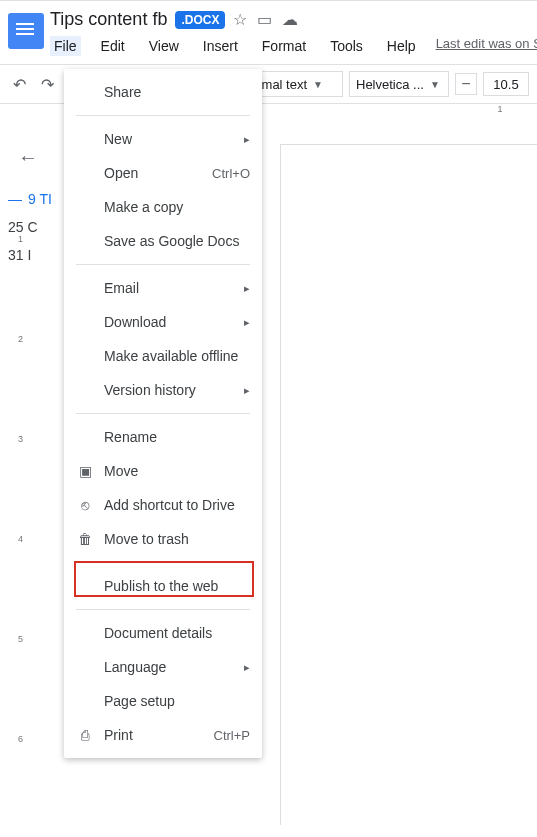 The image size is (537, 837). Describe the element at coordinates (402, 46) in the screenshot. I see `menu-help: Help` at that location.